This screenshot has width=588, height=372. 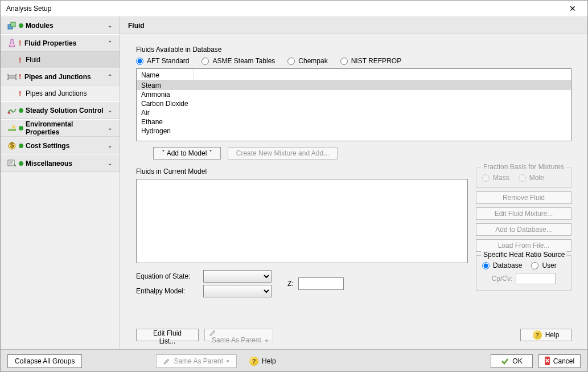 I want to click on radio-aft-standard: AFT Standard, so click(x=163, y=61).